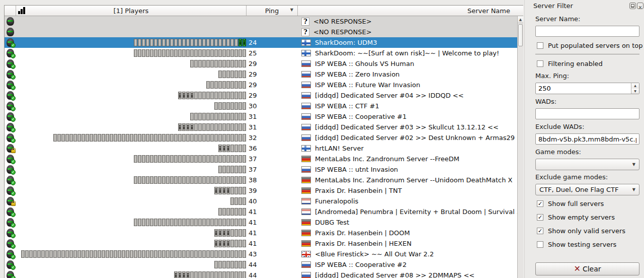  I want to click on spin-up-button: ▲, so click(635, 86).